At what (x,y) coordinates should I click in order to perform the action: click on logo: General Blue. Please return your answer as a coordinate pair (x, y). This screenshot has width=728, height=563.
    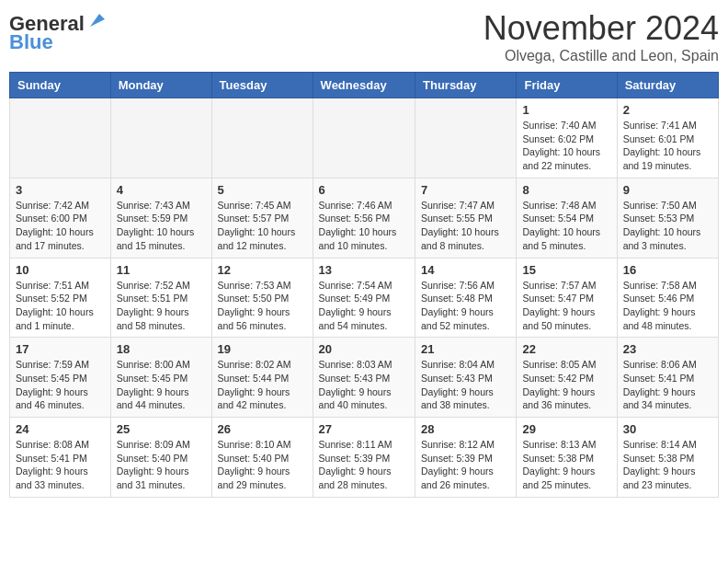
    Looking at the image, I should click on (58, 33).